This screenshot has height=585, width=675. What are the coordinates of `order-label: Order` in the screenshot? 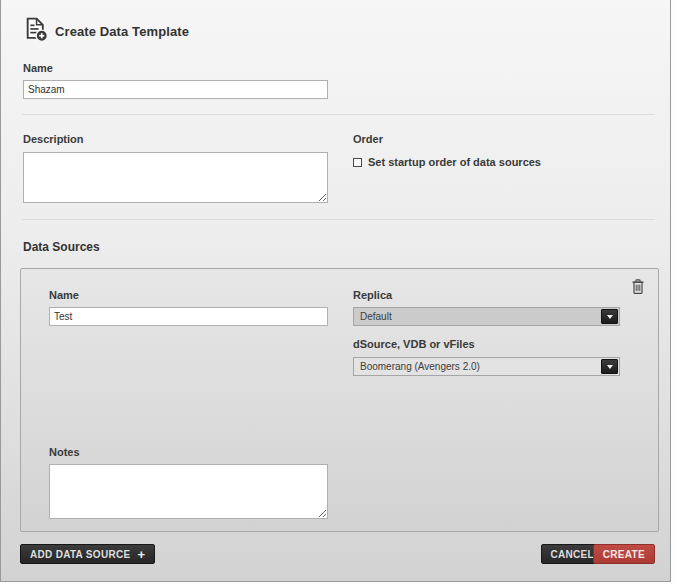 It's located at (368, 139).